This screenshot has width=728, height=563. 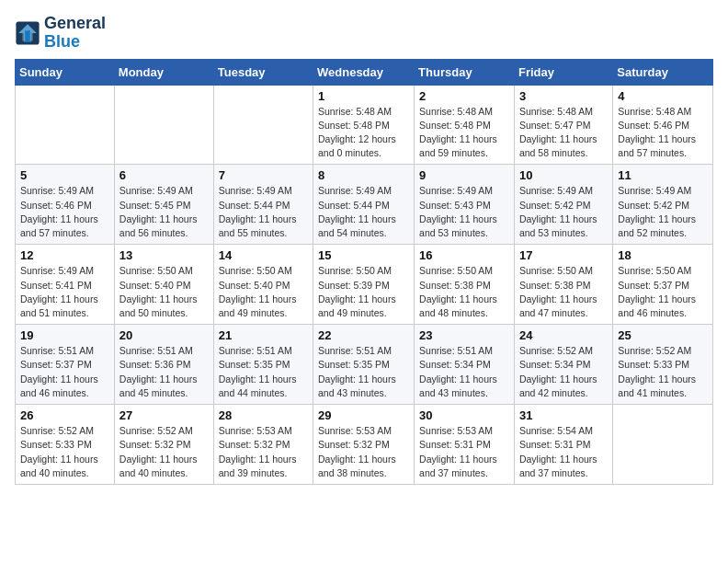 What do you see at coordinates (663, 335) in the screenshot?
I see `day-number: 25` at bounding box center [663, 335].